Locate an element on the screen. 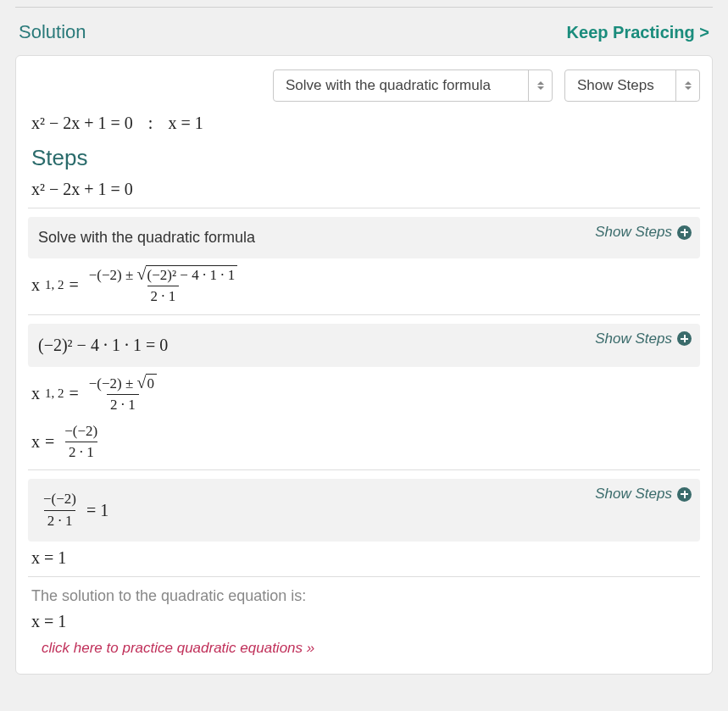  formula-simplified-2: x = −(−2) 2 · 1 is located at coordinates (366, 442).